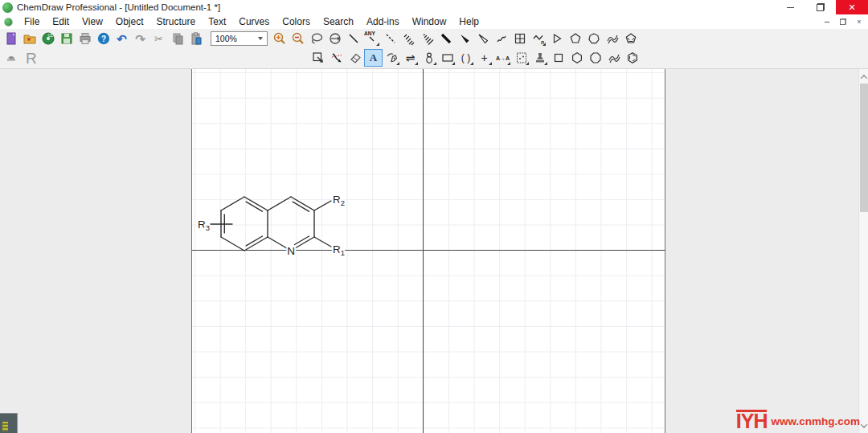  What do you see at coordinates (196, 39) in the screenshot?
I see `paste-button` at bounding box center [196, 39].